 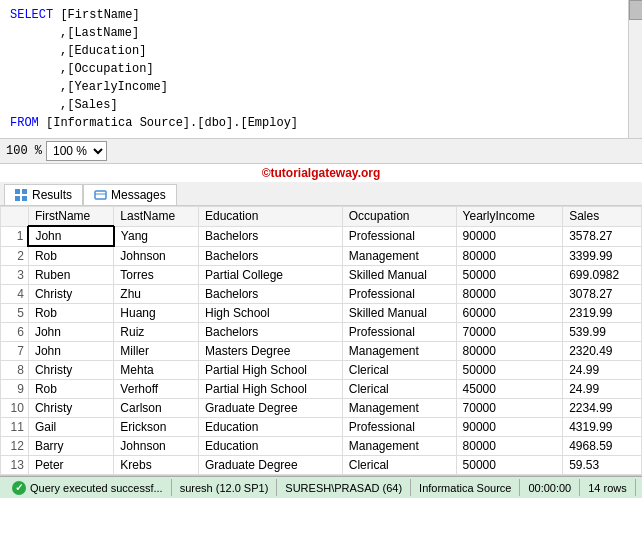 What do you see at coordinates (156, 276) in the screenshot?
I see `cell-lastname: Torres` at bounding box center [156, 276].